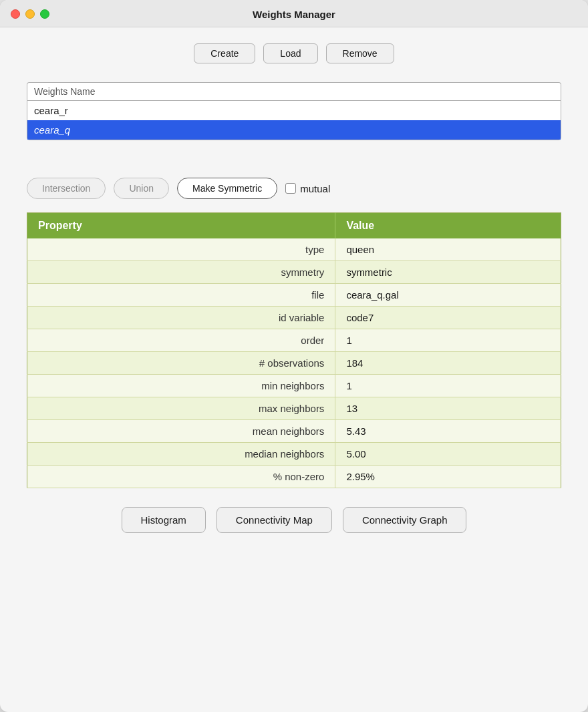  Describe the element at coordinates (294, 363) in the screenshot. I see `table-row: # observations184` at that location.